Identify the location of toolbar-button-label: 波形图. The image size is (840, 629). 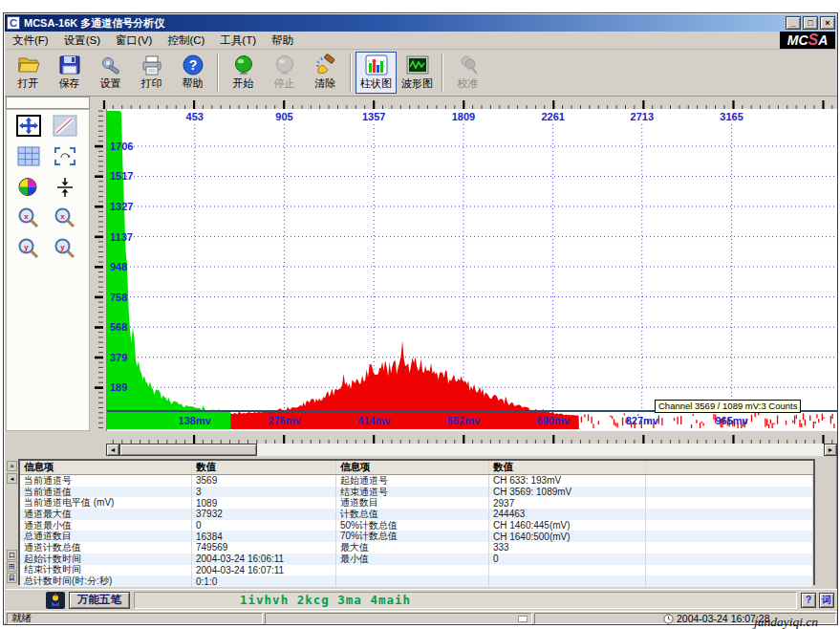
(417, 84).